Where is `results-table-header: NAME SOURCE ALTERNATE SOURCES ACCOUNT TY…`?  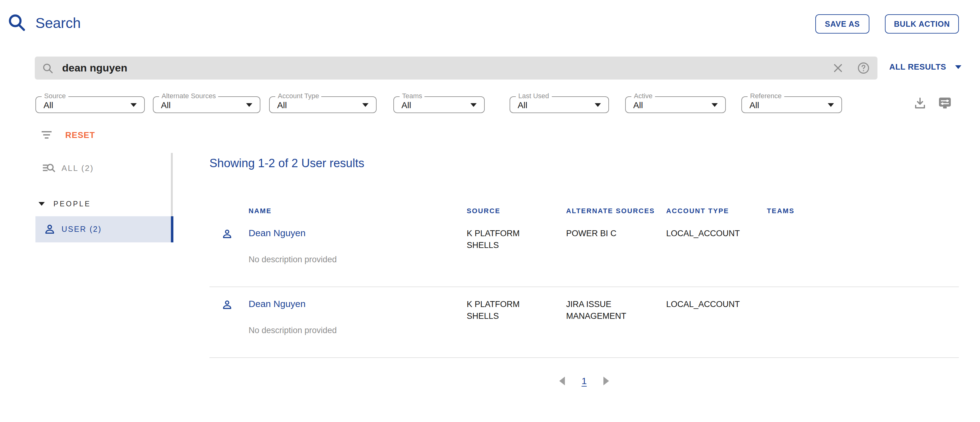 results-table-header: NAME SOURCE ALTERNATE SOURCES ACCOUNT TY… is located at coordinates (584, 211).